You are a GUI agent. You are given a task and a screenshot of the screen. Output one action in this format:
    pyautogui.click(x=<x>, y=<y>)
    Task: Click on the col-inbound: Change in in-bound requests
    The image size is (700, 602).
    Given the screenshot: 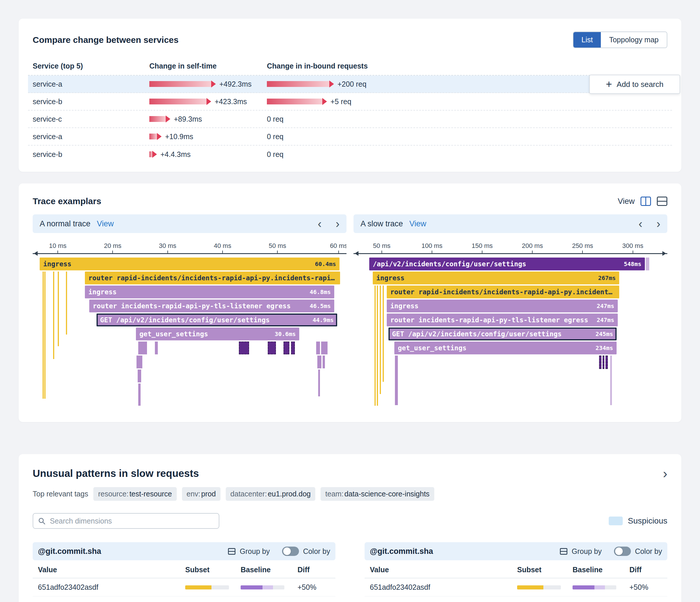 What is the action you would take?
    pyautogui.click(x=467, y=66)
    